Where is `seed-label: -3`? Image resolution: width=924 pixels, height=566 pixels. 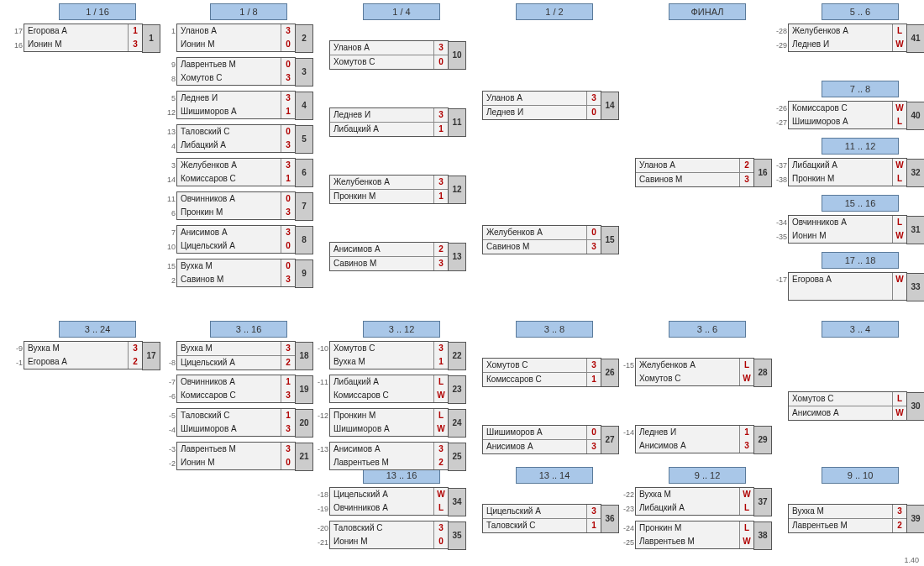 seed-label: -3 is located at coordinates (169, 449).